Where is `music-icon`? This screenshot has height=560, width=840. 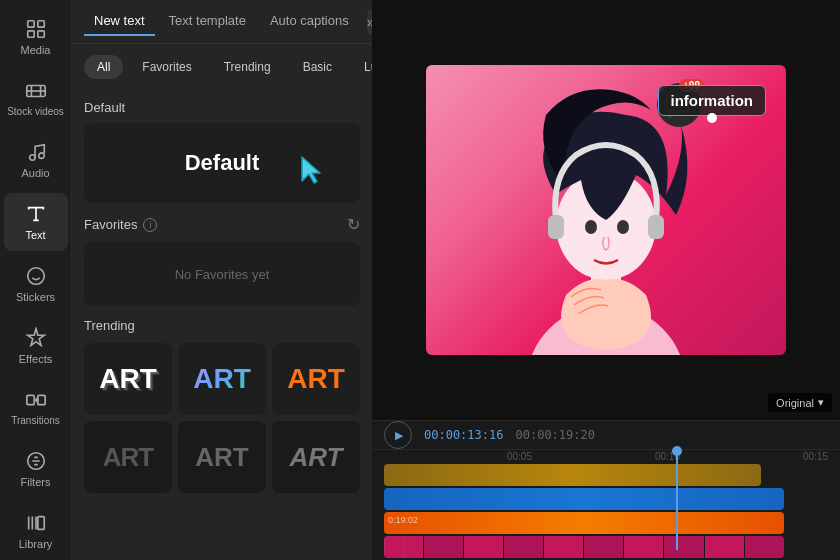
music-icon is located at coordinates (36, 152).